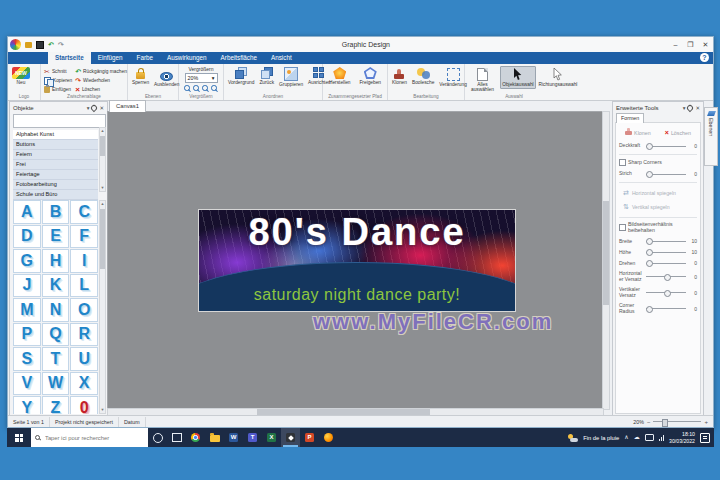 The width and height of the screenshot is (720, 480). Describe the element at coordinates (27, 237) in the screenshot. I see `letter-cell: D` at that location.